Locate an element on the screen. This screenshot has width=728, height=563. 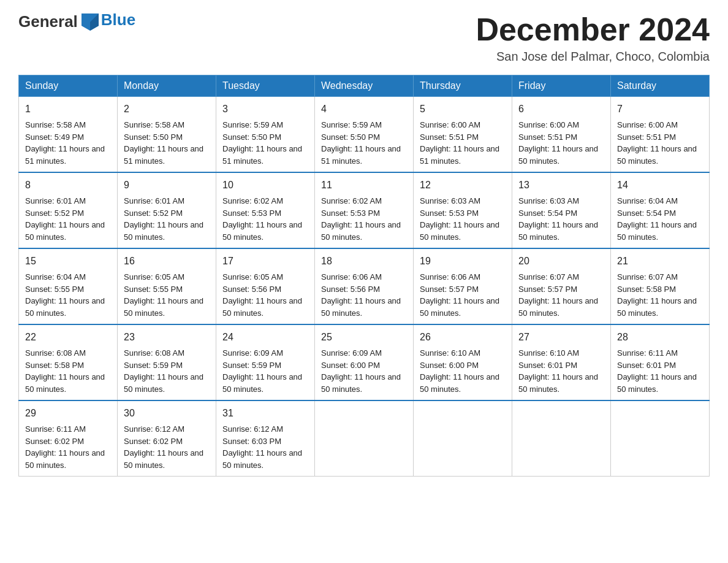
sunset-text: Sunset: 5:55 PM is located at coordinates (153, 289).